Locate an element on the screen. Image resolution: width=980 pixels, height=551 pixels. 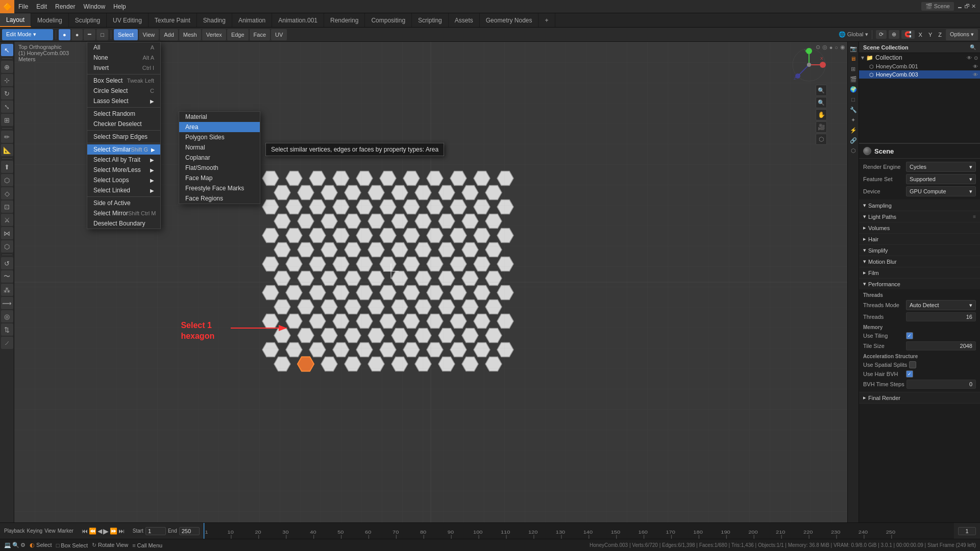
tool-transform: ⊞ is located at coordinates (7, 120).